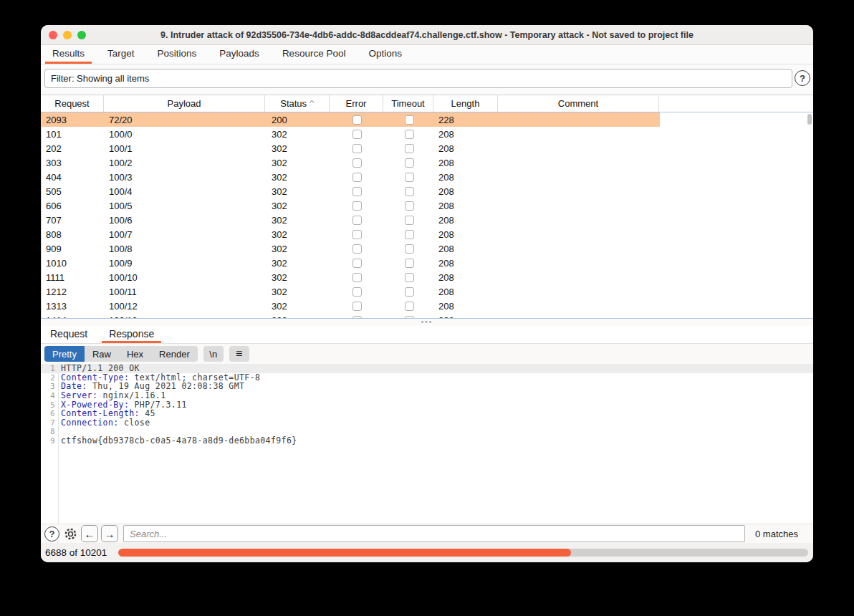 The image size is (854, 616). I want to click on search-next-button: →, so click(110, 534).